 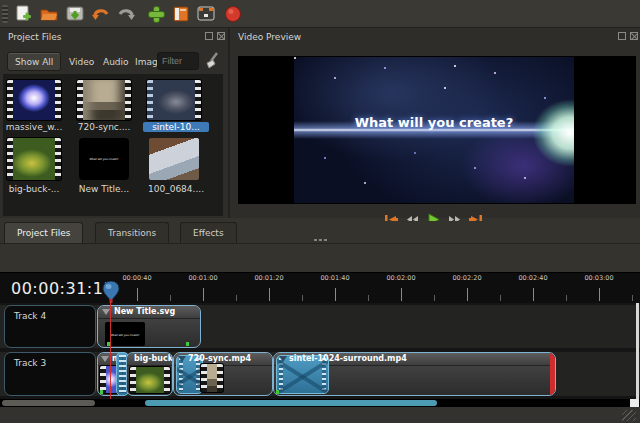 I want to click on import-files-icon, so click(x=156, y=14).